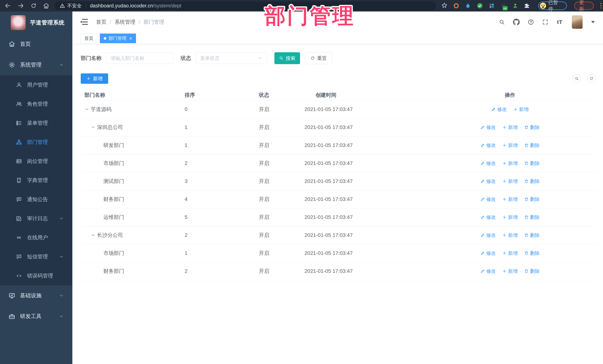 This screenshot has height=364, width=603. Describe the element at coordinates (339, 199) in the screenshot. I see `table-row: 财务部门 4 开启 2021-01-05 17:03:47 修改新增删除` at that location.